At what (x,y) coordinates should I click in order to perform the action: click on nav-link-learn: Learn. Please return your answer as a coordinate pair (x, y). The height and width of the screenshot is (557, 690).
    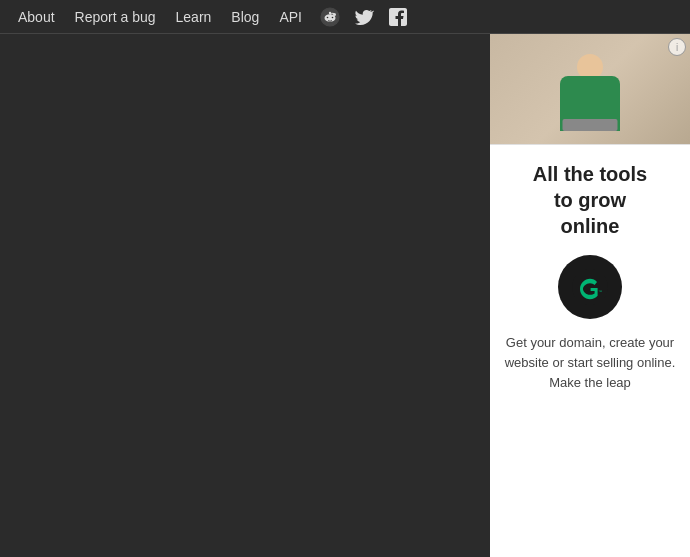
    Looking at the image, I should click on (194, 17).